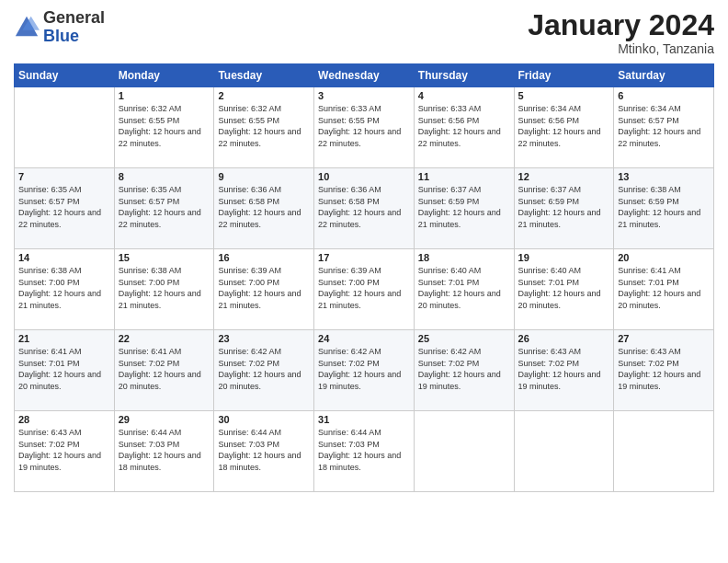  Describe the element at coordinates (364, 419) in the screenshot. I see `day-number: 31` at that location.